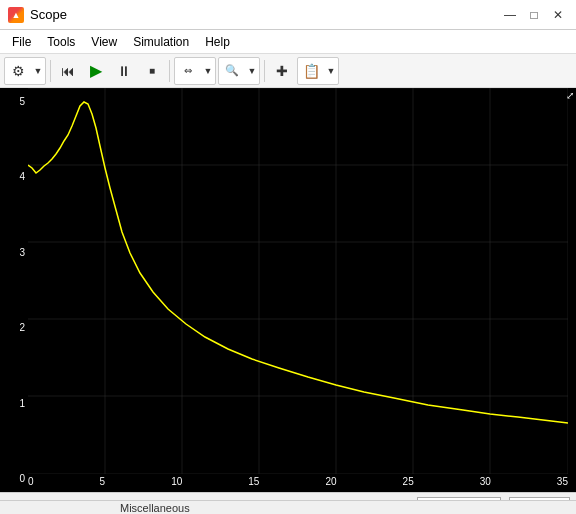 The image size is (576, 514). Describe the element at coordinates (254, 483) in the screenshot. I see `x-label-15: 15` at that location.